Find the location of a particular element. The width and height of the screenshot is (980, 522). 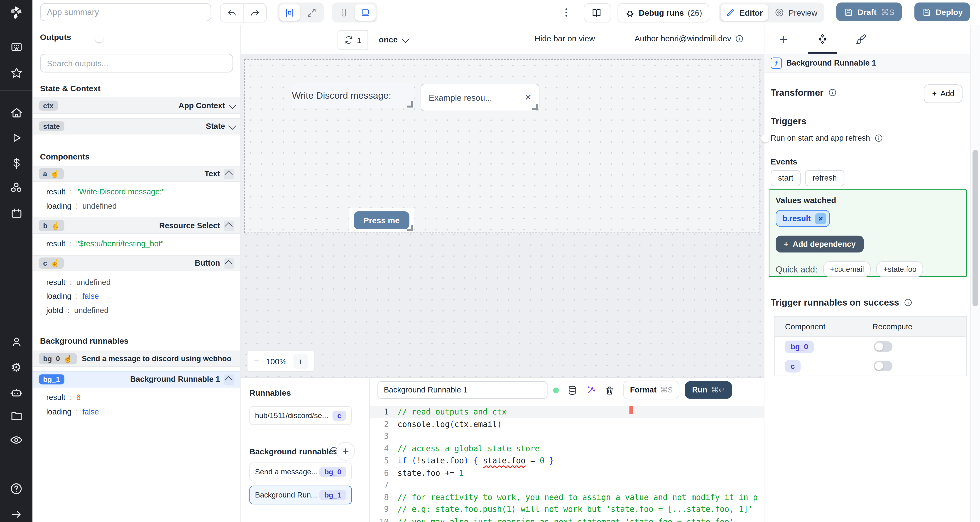

quick-add-label: Quick add: is located at coordinates (797, 269).